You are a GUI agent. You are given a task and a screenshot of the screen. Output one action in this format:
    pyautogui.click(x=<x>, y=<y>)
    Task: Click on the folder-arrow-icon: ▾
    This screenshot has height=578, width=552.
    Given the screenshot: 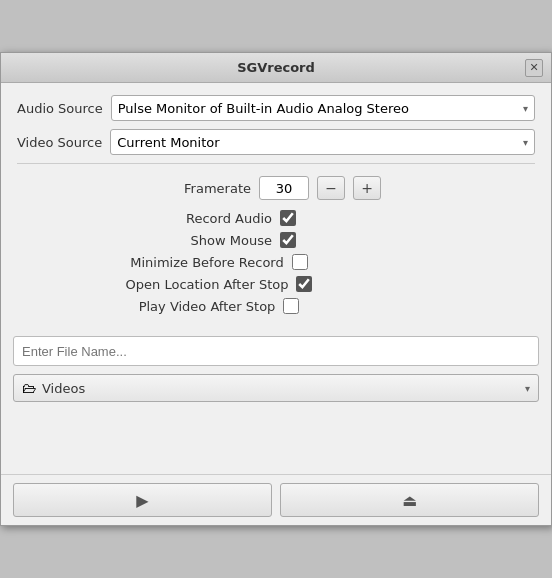 What is the action you would take?
    pyautogui.click(x=528, y=388)
    